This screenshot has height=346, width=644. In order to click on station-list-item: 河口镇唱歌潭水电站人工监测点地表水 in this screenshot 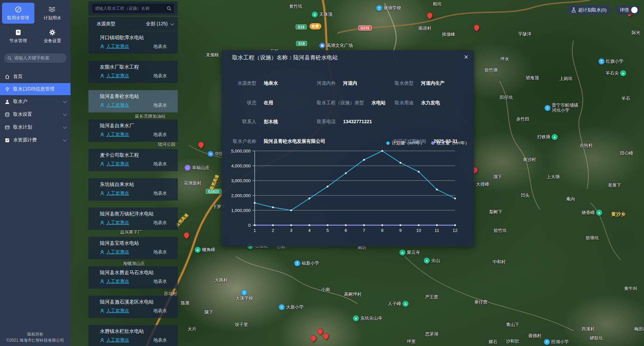, I will do `click(133, 43)`.